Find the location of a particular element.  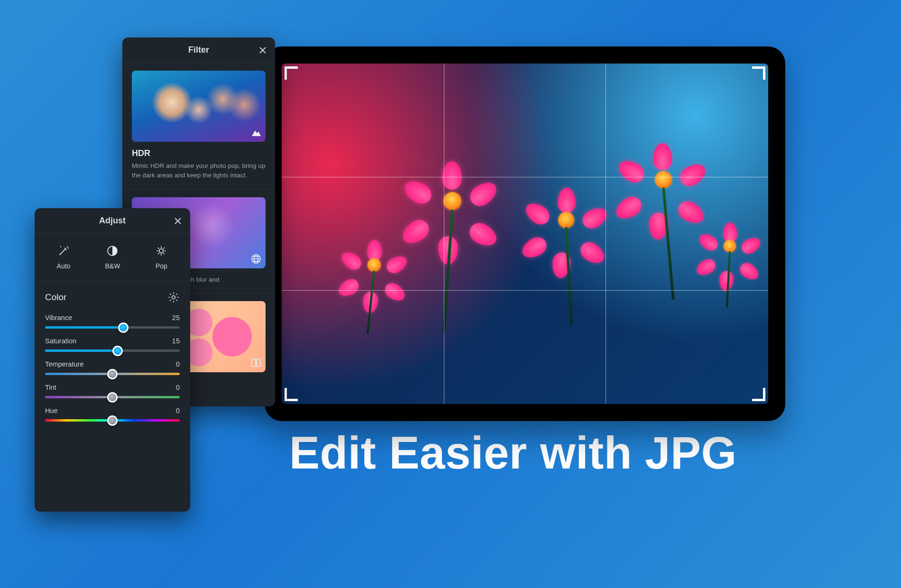

slider-value: 15 is located at coordinates (176, 341).